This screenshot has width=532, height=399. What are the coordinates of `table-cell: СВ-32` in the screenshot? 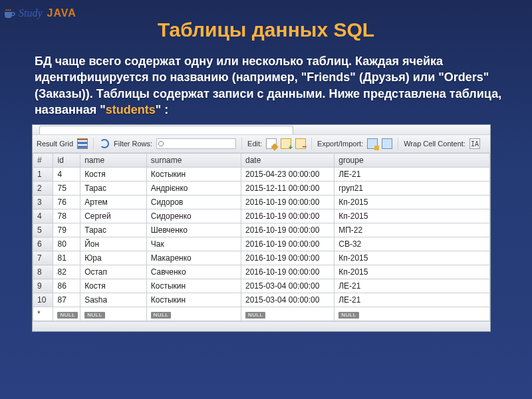 It's located at (412, 245).